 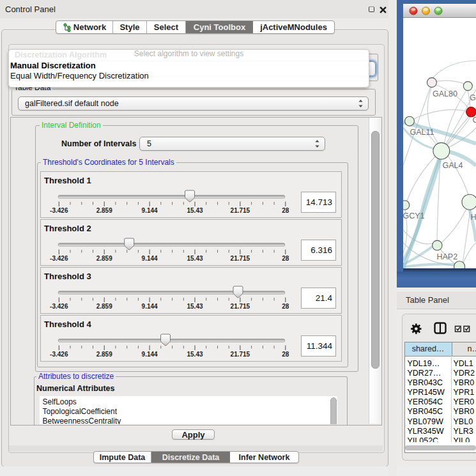 I want to click on svg-text: GCY1, so click(x=414, y=216).